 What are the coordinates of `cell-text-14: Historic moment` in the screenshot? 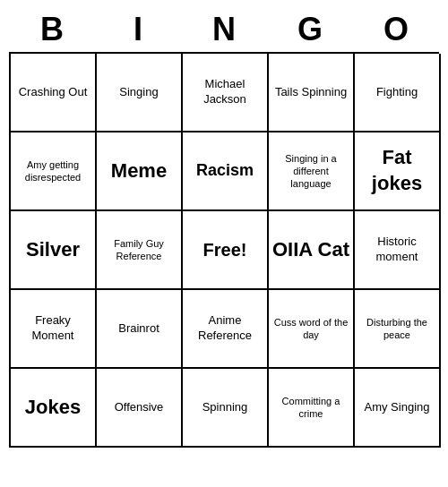 It's located at (397, 250).